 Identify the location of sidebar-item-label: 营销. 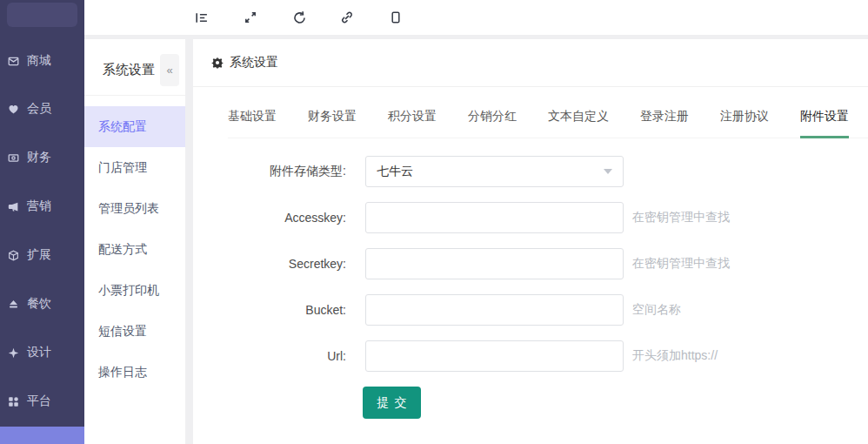
(39, 206).